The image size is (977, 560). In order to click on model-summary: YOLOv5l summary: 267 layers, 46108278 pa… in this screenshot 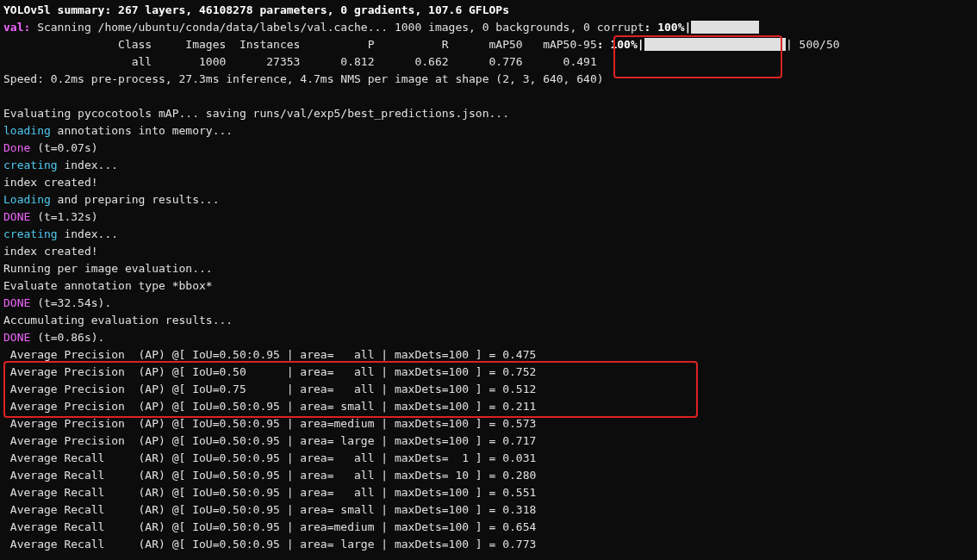, I will do `click(257, 10)`.